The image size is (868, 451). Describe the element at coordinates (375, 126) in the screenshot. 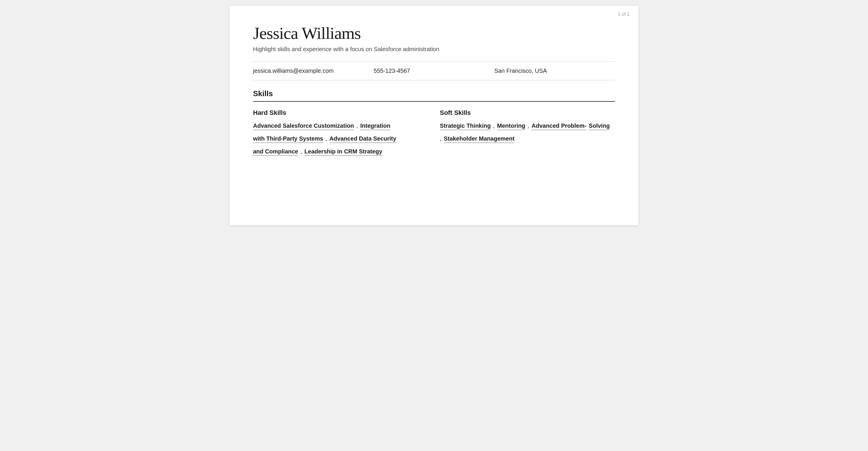

I see `skill-tag: Integration` at that location.